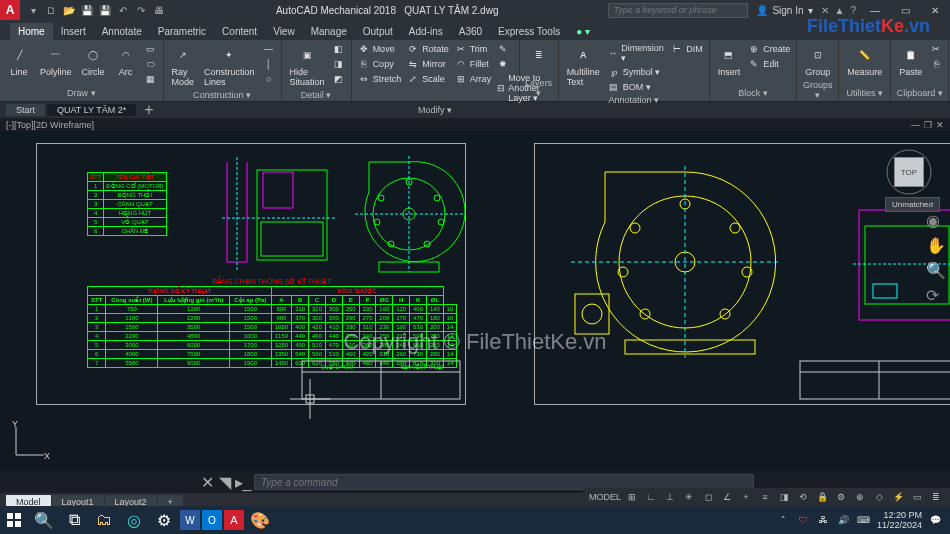 This screenshot has height=534, width=950. Describe the element at coordinates (936, 64) in the screenshot. I see `copy-clip-button: ⎘` at that location.